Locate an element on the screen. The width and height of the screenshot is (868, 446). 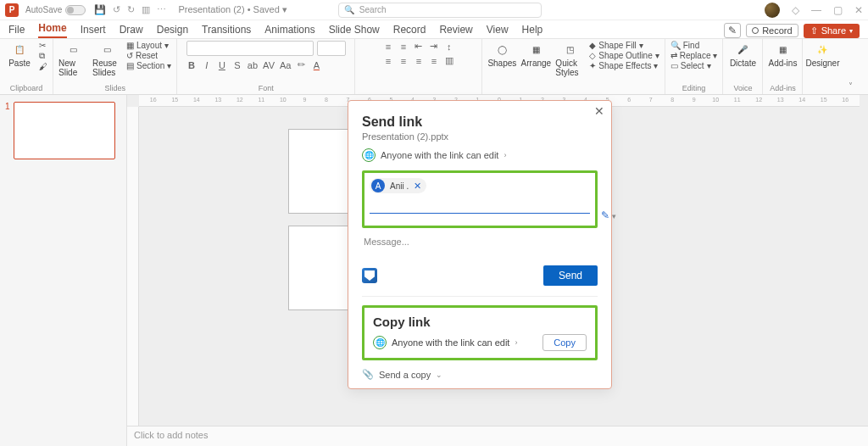
redo-icon: ↻ is located at coordinates (131, 10).